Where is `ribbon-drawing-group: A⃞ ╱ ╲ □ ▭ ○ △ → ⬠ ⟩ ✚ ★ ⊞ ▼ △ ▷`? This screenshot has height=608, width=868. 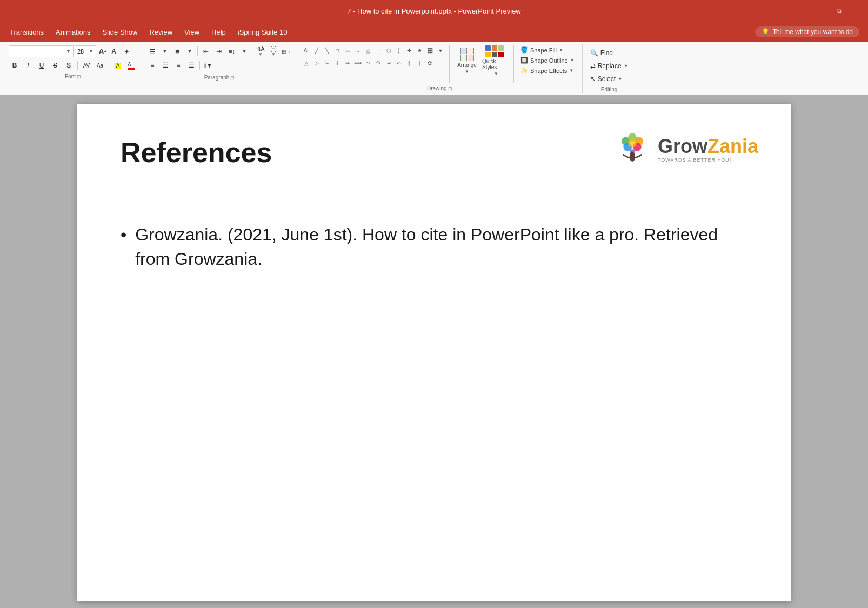 ribbon-drawing-group: A⃞ ╱ ╲ □ ▭ ○ △ → ⬠ ⟩ ✚ ★ ⊞ ▼ △ ▷ is located at coordinates (440, 69).